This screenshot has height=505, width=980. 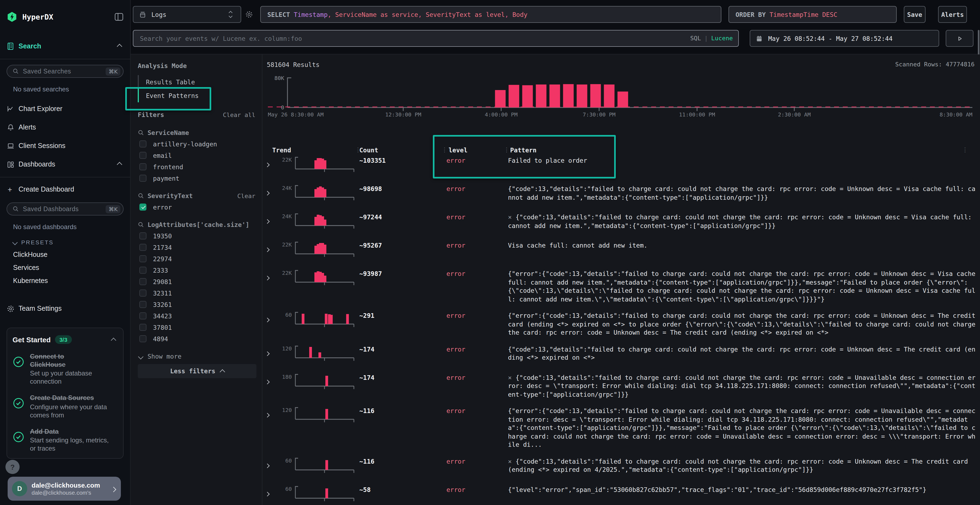 I want to click on checkbox-checked, so click(x=143, y=207).